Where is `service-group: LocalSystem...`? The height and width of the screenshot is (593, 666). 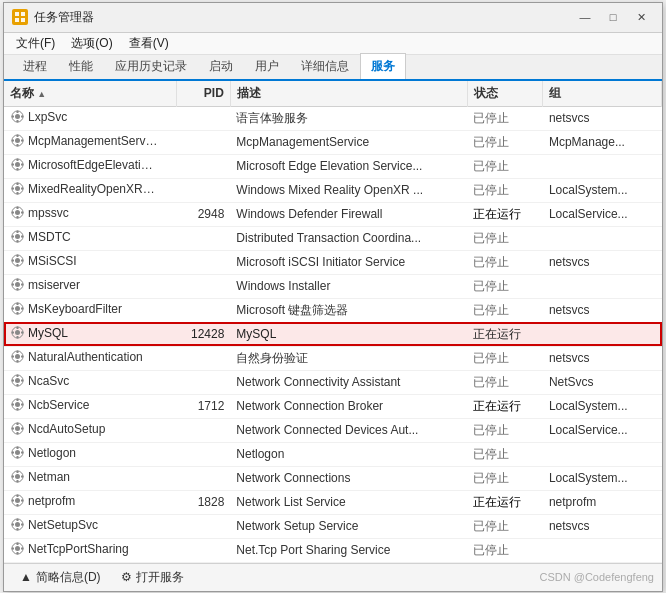 service-group: LocalSystem... is located at coordinates (602, 406).